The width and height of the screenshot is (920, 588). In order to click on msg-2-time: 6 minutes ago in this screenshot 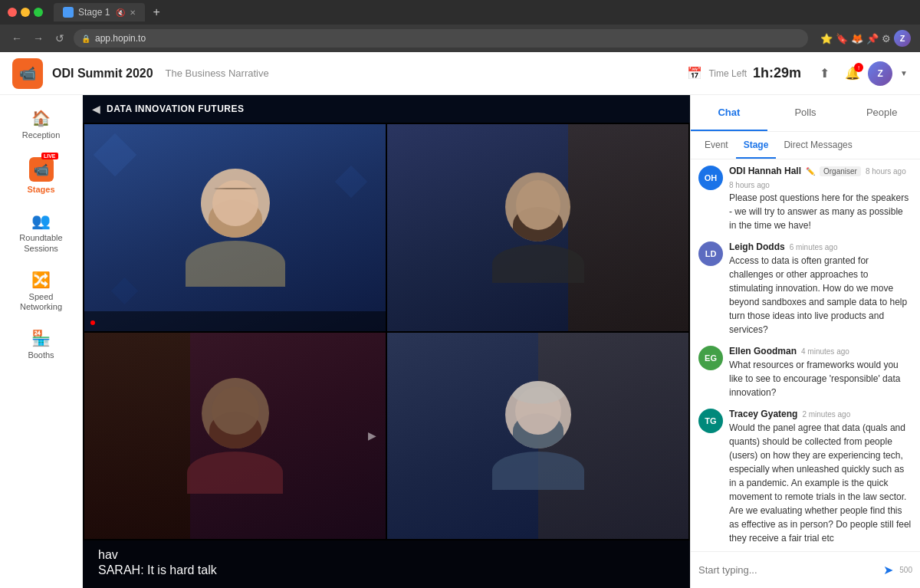, I will do `click(814, 247)`.